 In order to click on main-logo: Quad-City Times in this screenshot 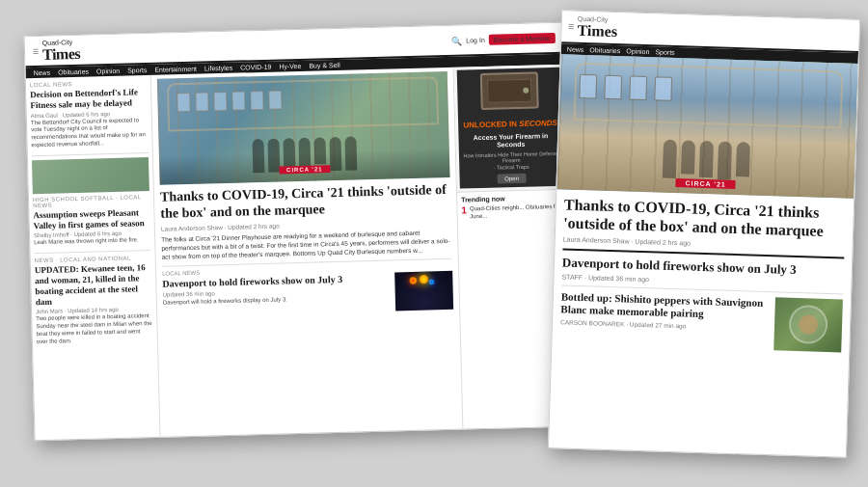, I will do `click(62, 51)`.